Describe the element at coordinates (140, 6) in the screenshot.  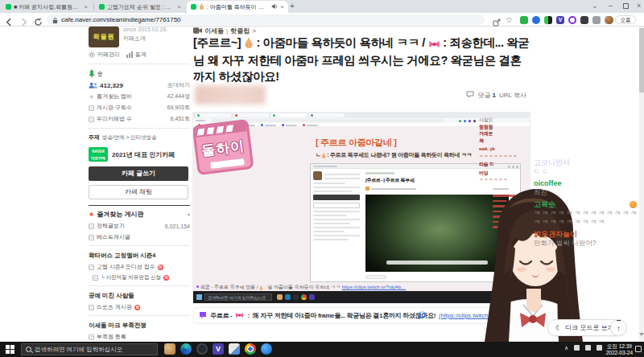
I see `browser-tab-2: 고멤가요제 순위 발표 : 네이버 ×` at that location.